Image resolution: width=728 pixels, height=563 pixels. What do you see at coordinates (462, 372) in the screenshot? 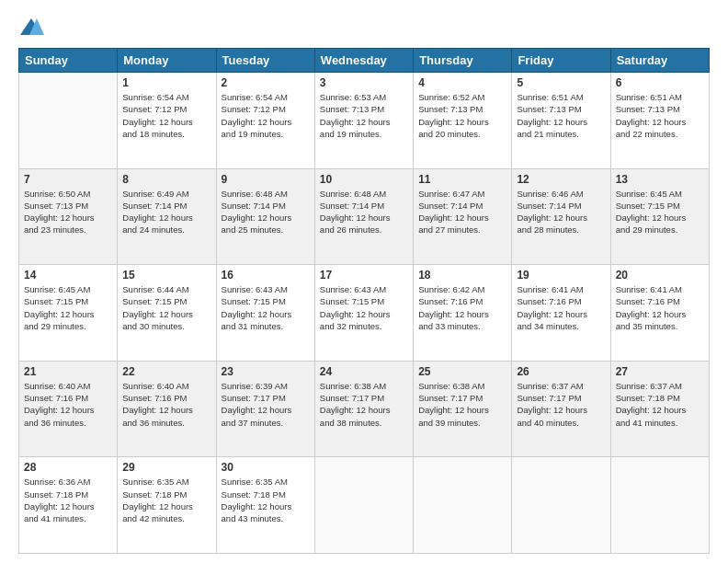
I see `day-number: 25` at bounding box center [462, 372].